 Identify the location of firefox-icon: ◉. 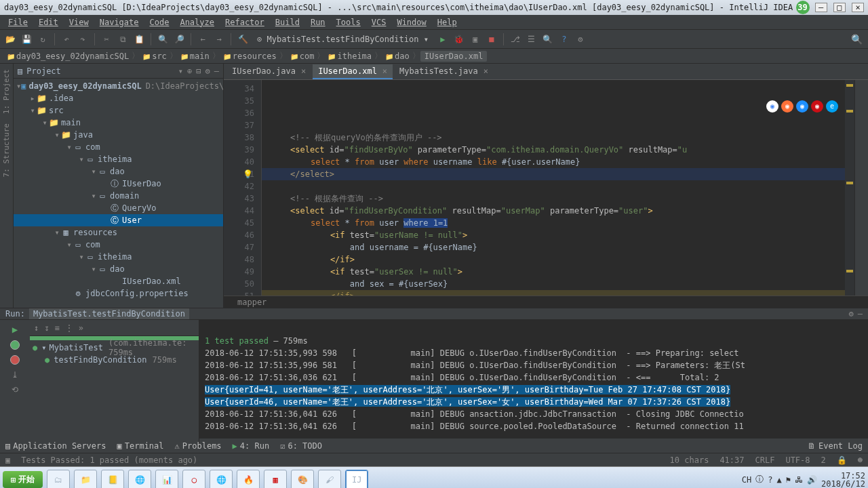
(787, 106).